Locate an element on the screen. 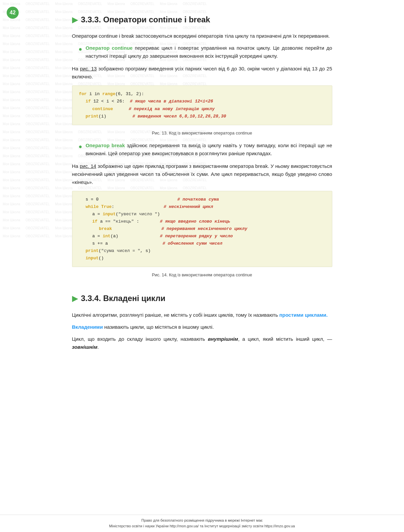 The height and width of the screenshot is (532, 404). section-334: ▶ 3.3.4. Вкладені цикли Циклічні алгорит… is located at coordinates (202, 321).